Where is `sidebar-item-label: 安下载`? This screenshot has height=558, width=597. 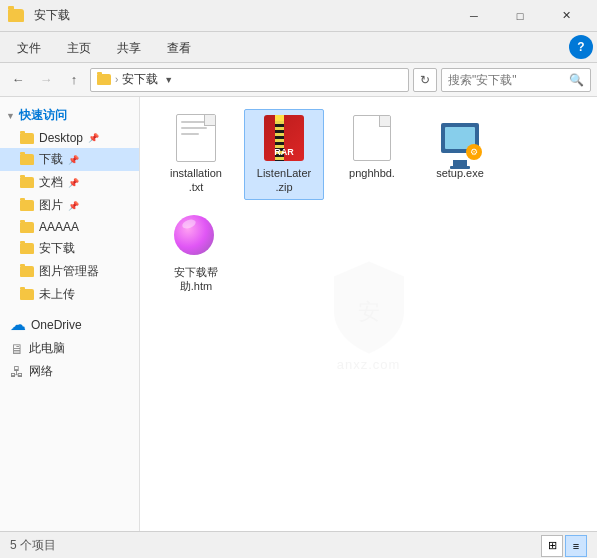 sidebar-item-label: 安下载 is located at coordinates (57, 248).